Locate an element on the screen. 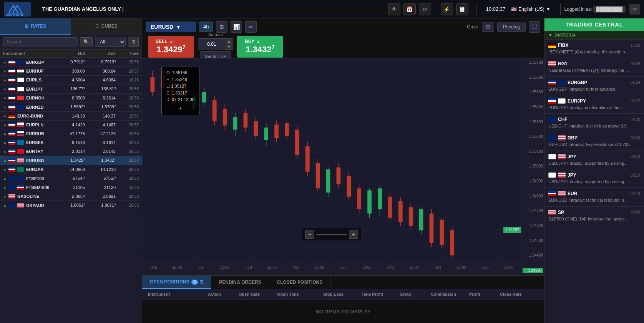 This screenshot has width=644, height=323. instrument-row: ▲ EURRUB 47.1775 47.2125 20:58 is located at coordinates (71, 134).